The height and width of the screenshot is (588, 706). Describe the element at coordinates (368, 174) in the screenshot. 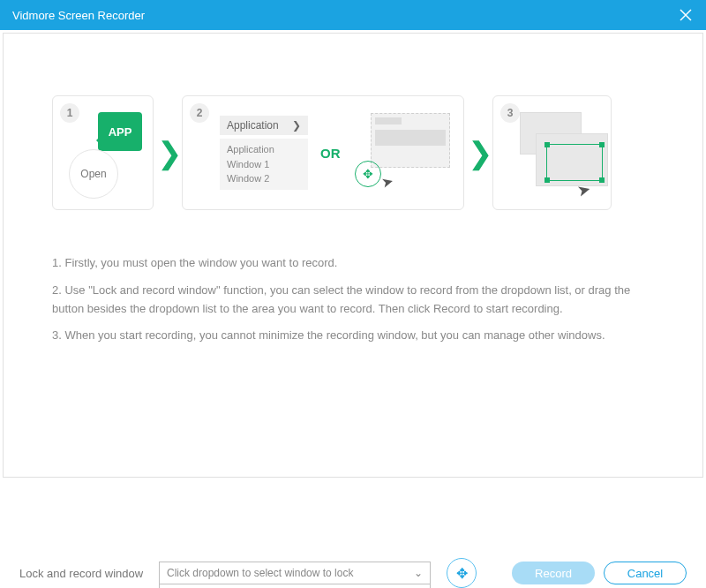

I see `target-icon` at that location.